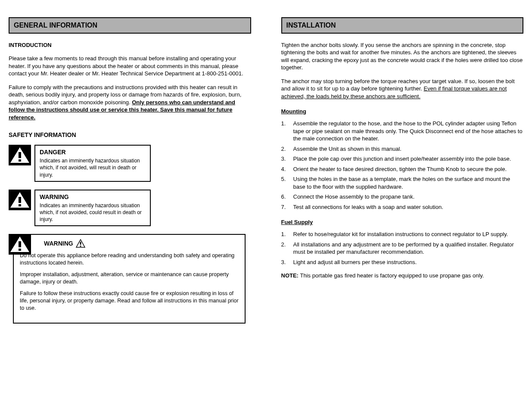  I want to click on safety-info-heading: SAFETY INFORMATION, so click(130, 135).